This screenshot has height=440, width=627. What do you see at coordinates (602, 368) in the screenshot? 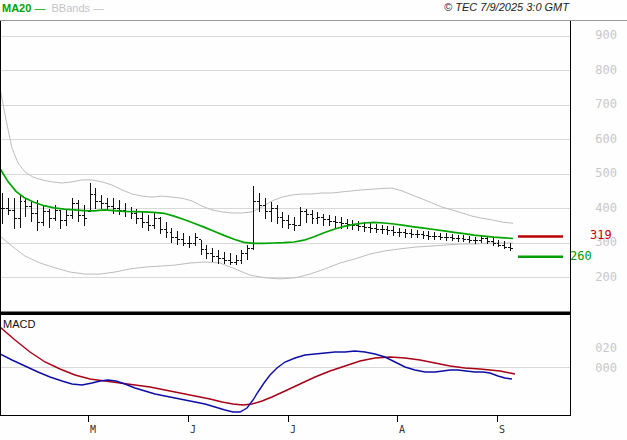
I see `macd-tick-label: 000` at bounding box center [602, 368].